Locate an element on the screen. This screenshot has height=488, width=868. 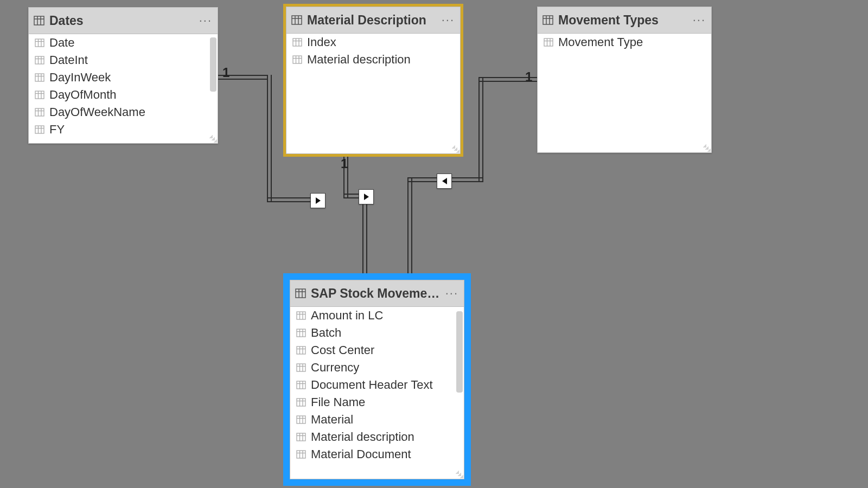
field-row: Date is located at coordinates (123, 43).